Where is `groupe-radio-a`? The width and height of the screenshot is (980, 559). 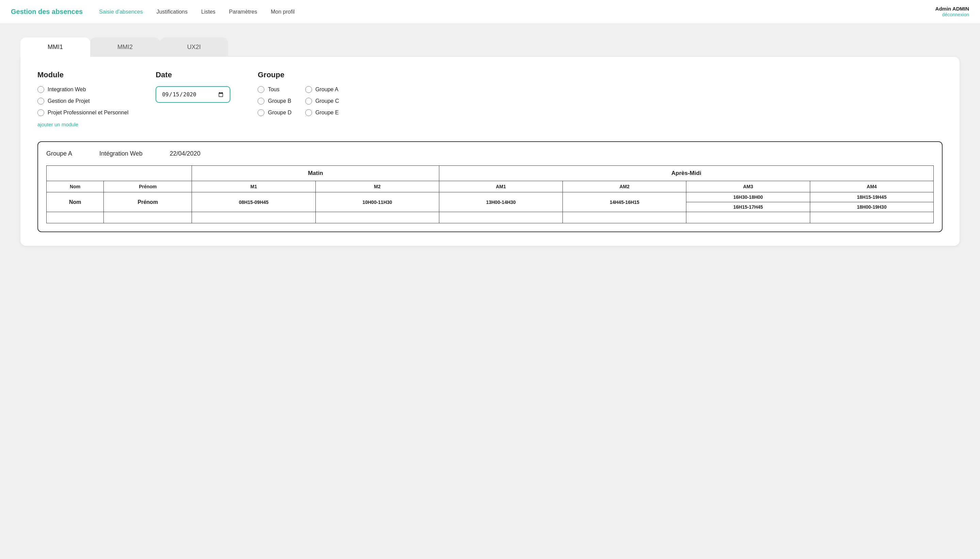 groupe-radio-a is located at coordinates (309, 89).